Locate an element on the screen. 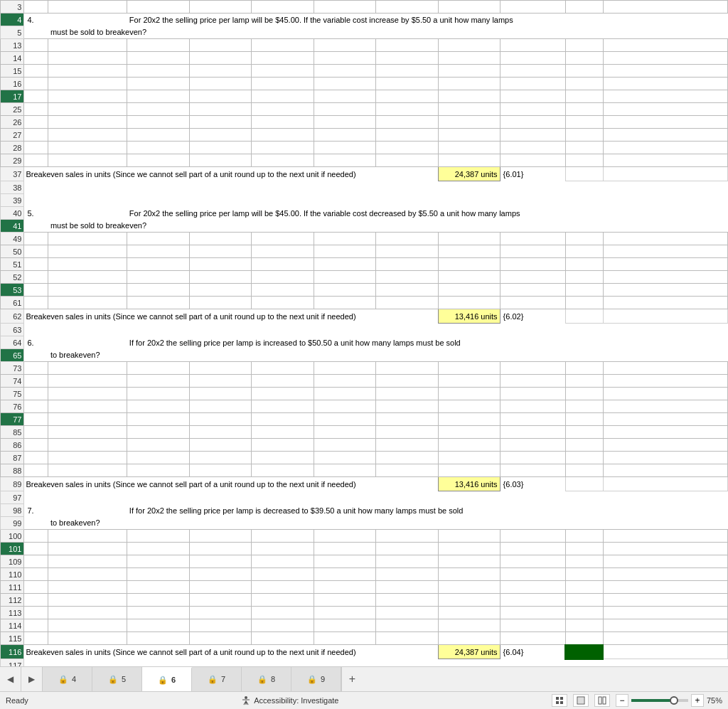 The image size is (728, 709). table-row: 98 7. If for 20x2 the selling price per … is located at coordinates (364, 511).